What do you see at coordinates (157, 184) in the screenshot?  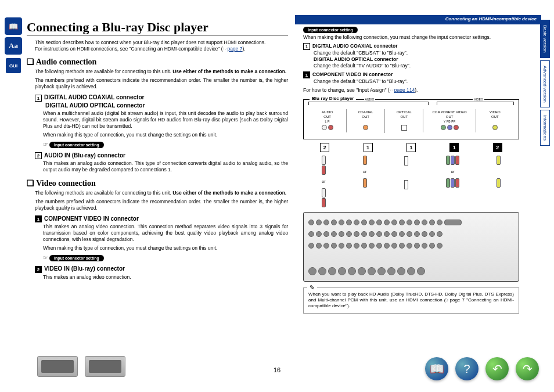 I see `video-heading: ❏ Video connection` at bounding box center [157, 184].